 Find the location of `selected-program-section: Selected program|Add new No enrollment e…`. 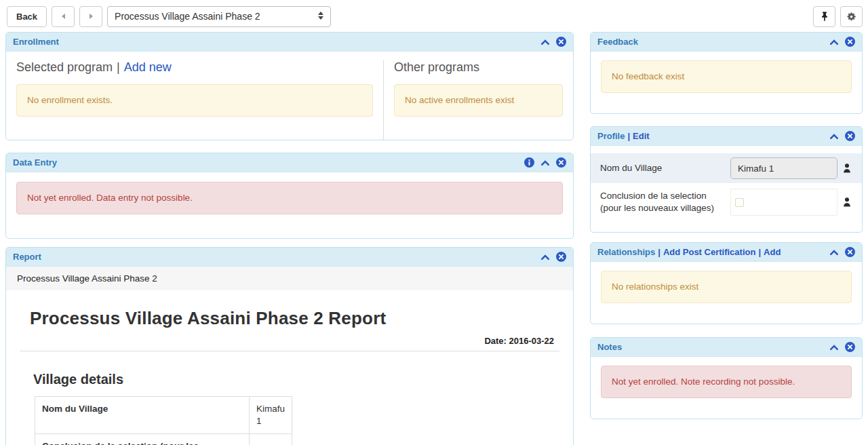

selected-program-section: Selected program|Add new No enrollment e… is located at coordinates (195, 100).